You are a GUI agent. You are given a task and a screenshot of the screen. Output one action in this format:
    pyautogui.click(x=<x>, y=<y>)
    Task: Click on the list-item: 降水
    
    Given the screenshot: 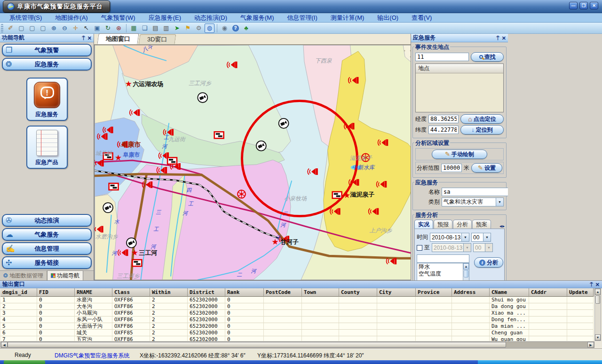 What is the action you would take?
    pyautogui.click(x=443, y=267)
    